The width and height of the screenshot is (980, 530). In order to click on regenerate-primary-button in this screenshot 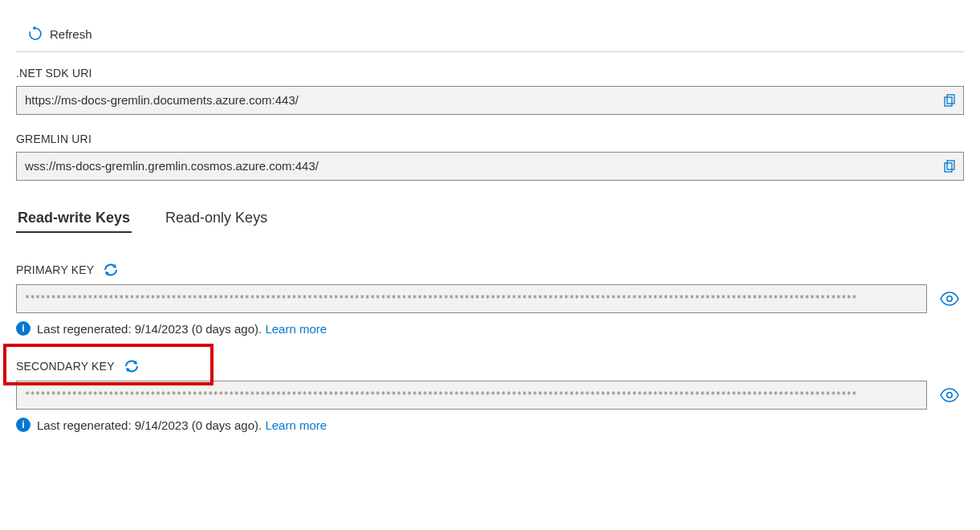, I will do `click(111, 270)`.